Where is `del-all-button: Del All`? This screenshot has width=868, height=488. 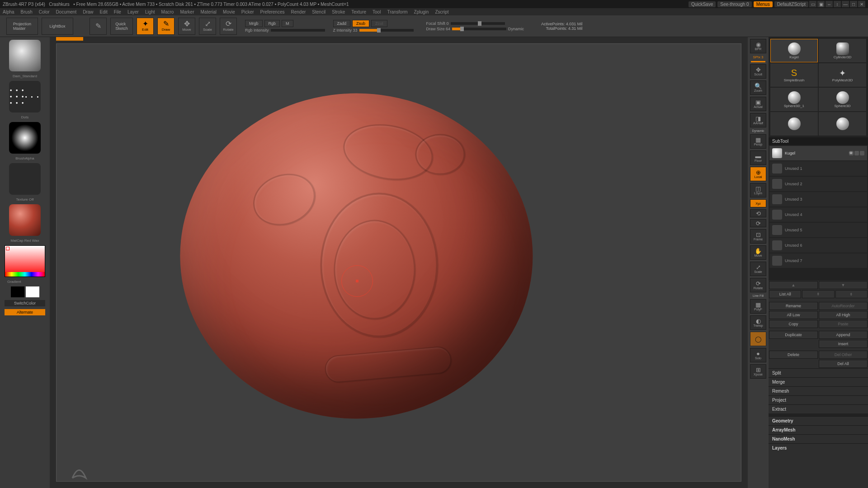 del-all-button: Del All is located at coordinates (843, 364).